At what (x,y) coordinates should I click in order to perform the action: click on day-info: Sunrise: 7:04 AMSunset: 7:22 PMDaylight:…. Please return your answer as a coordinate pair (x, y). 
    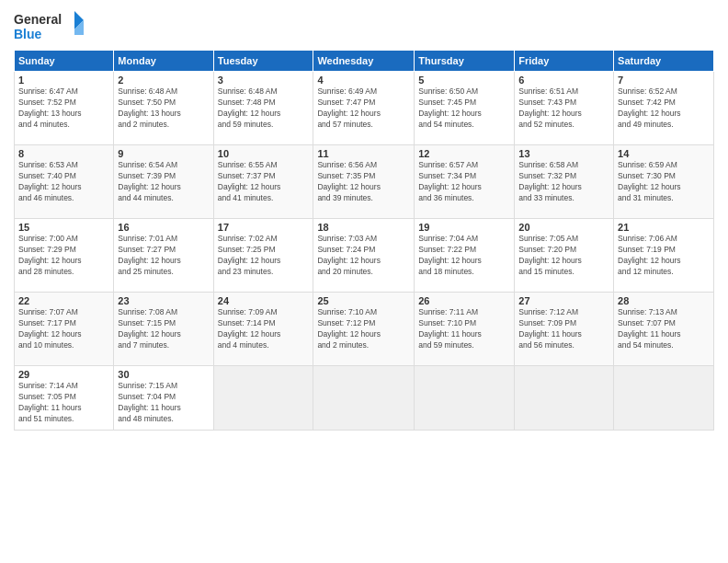
    Looking at the image, I should click on (464, 256).